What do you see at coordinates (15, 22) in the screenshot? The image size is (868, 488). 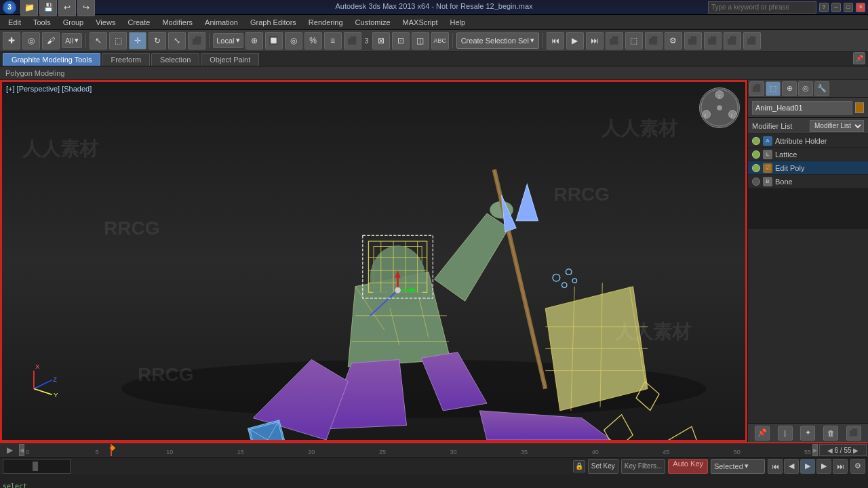 I see `menu-edit: Edit` at bounding box center [15, 22].